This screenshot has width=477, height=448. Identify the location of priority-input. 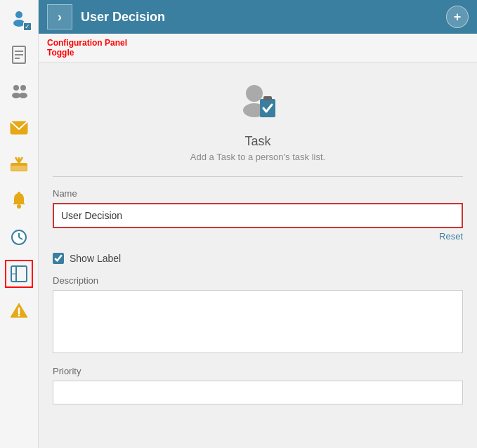
(258, 393).